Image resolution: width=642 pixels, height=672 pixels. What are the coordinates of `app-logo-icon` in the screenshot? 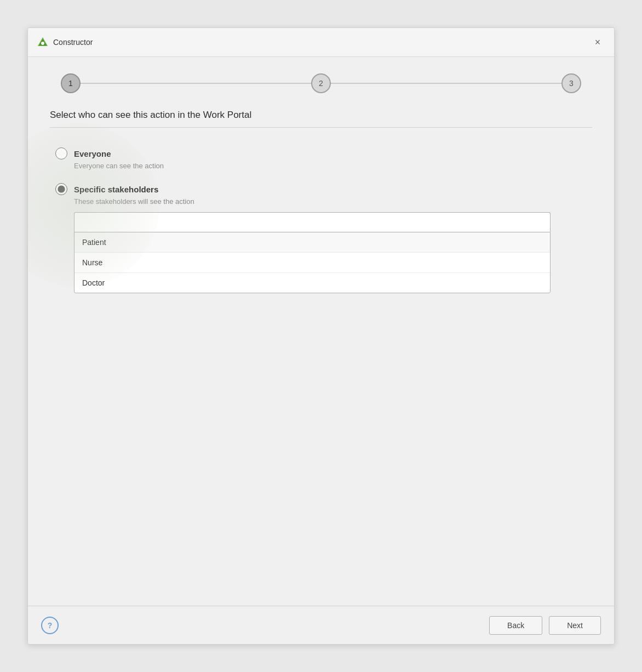 It's located at (43, 42).